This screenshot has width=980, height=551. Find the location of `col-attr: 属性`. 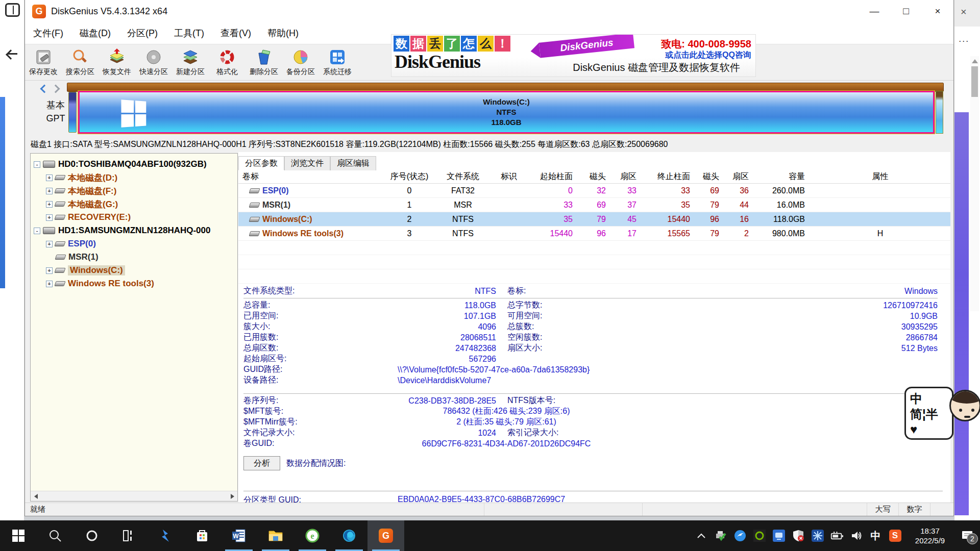

col-attr: 属性 is located at coordinates (880, 177).